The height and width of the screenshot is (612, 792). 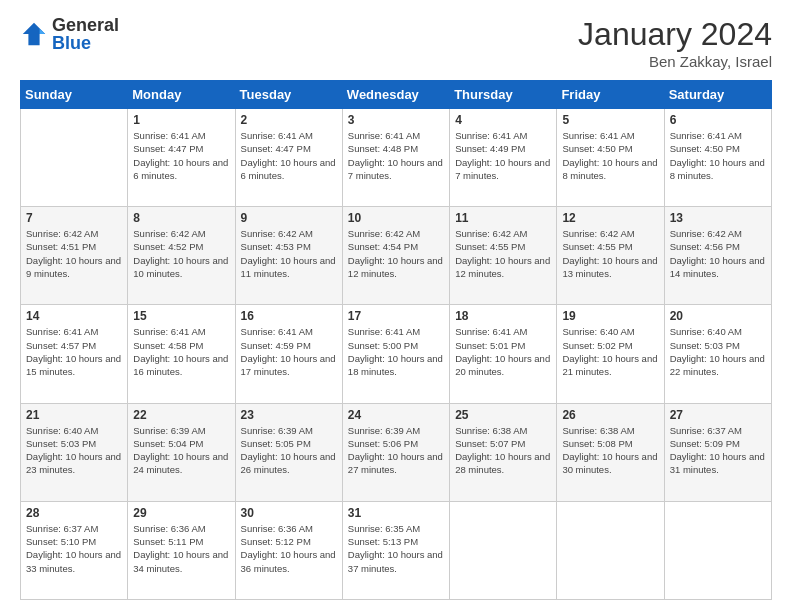 I want to click on day-number: 9, so click(x=289, y=218).